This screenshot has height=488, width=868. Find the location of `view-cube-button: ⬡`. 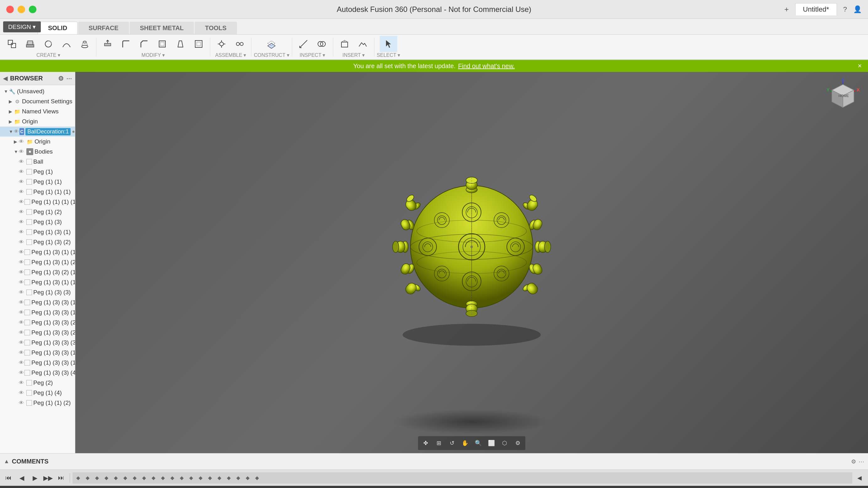

view-cube-button: ⬡ is located at coordinates (505, 443).